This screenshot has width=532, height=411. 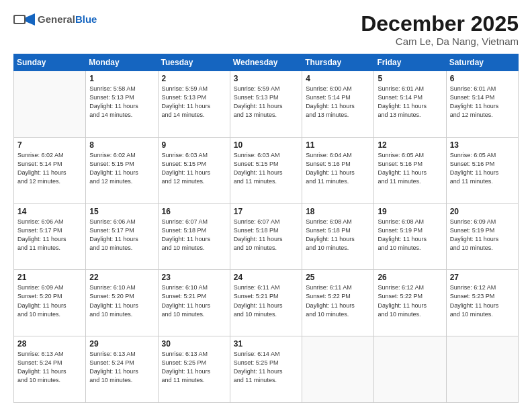 I want to click on day-number: 19, so click(x=410, y=212).